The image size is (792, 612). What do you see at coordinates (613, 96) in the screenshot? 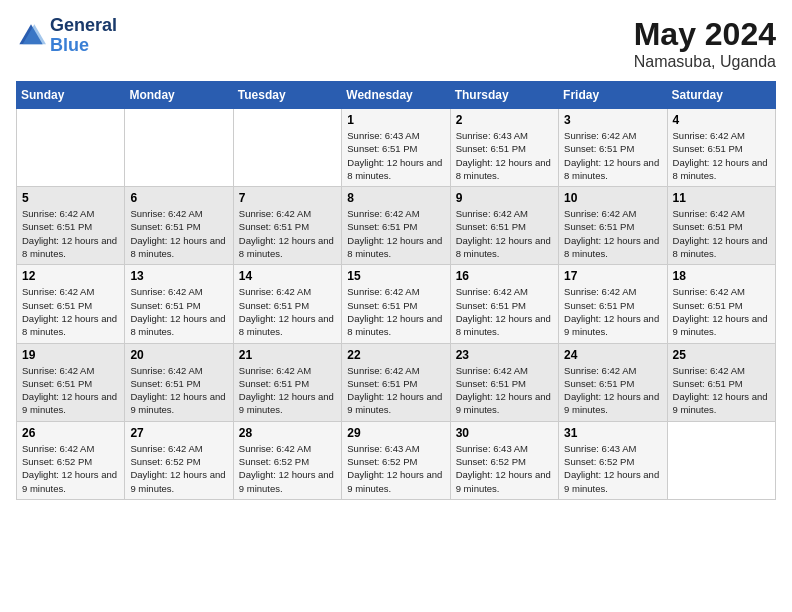
I see `column-header-friday: Friday` at bounding box center [613, 96].